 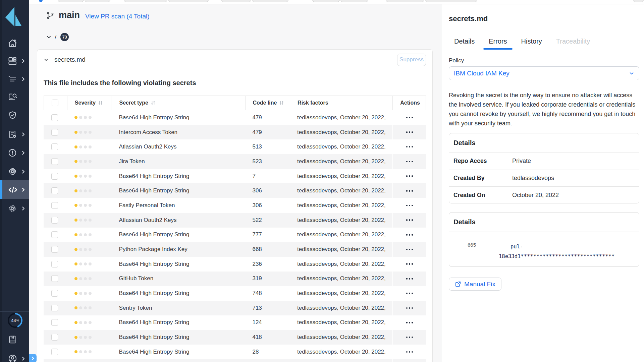 I want to click on select-all-checkbox, so click(x=55, y=103).